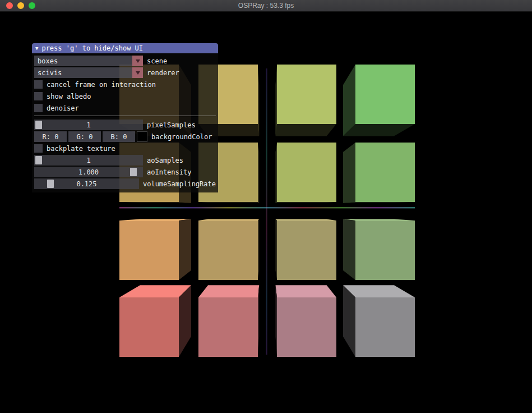 The image size is (532, 413). I want to click on checkbox-label: show albedo, so click(68, 97).